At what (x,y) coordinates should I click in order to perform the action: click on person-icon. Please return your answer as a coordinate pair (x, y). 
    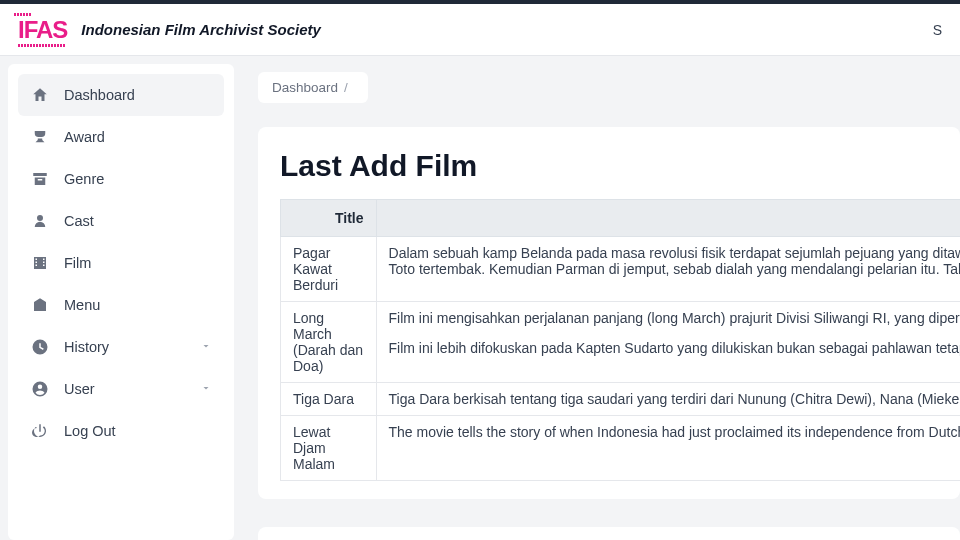
    Looking at the image, I should click on (40, 221).